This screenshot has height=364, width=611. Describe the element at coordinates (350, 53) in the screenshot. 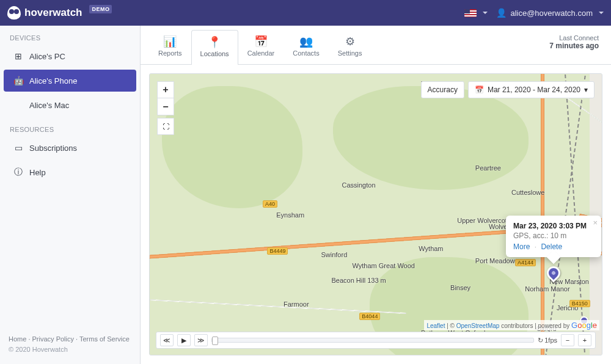

I see `tab-label: Settings` at that location.